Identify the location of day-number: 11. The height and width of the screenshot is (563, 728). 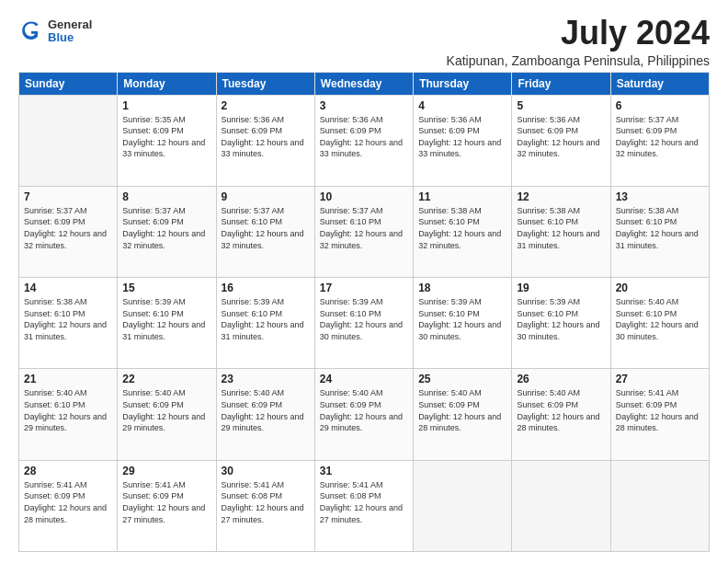
(462, 197).